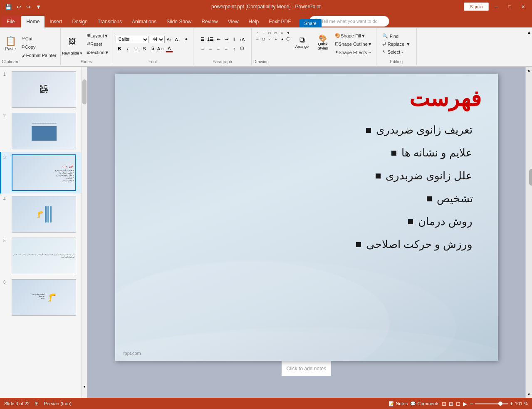  What do you see at coordinates (396, 44) in the screenshot?
I see `replace-button: ⇄ Replace ▼` at bounding box center [396, 44].